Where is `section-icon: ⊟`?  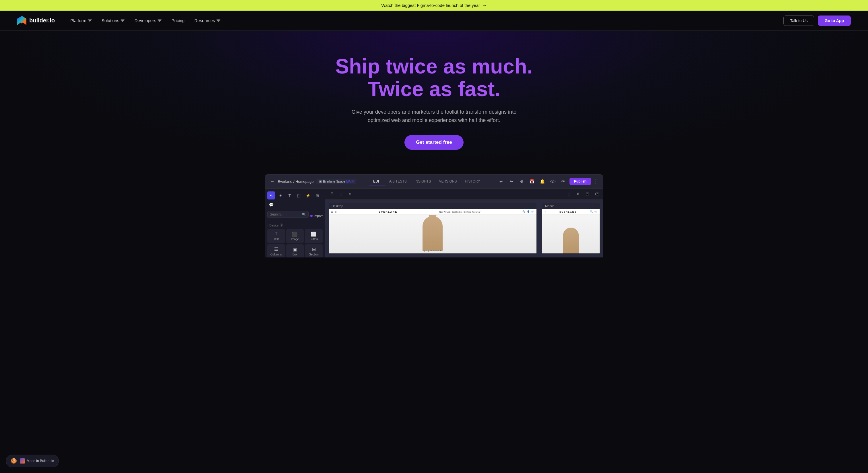
section-icon: ⊟ is located at coordinates (314, 249).